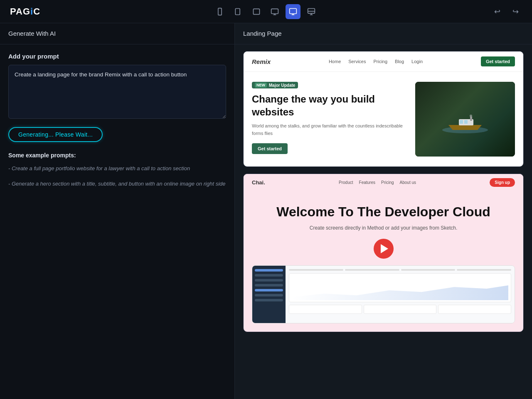 The image size is (532, 399). Describe the element at coordinates (497, 12) in the screenshot. I see `undo-button: ↩` at that location.